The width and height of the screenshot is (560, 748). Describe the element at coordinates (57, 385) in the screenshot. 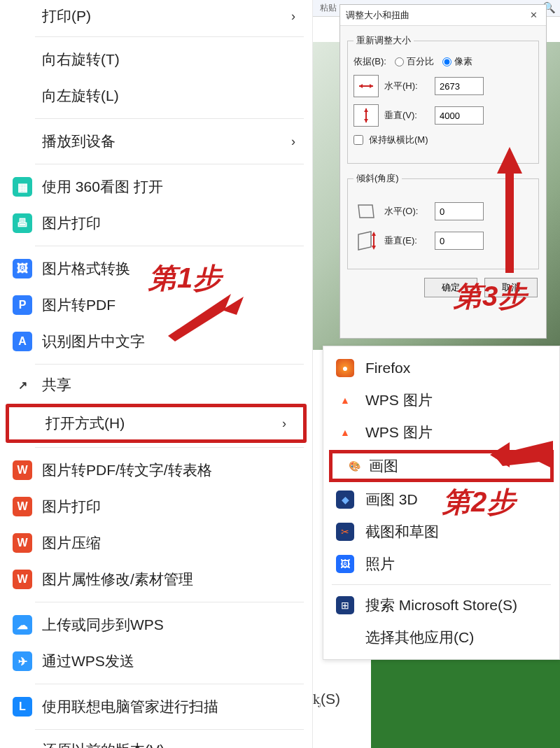

I see `ctx-label: 共享` at that location.